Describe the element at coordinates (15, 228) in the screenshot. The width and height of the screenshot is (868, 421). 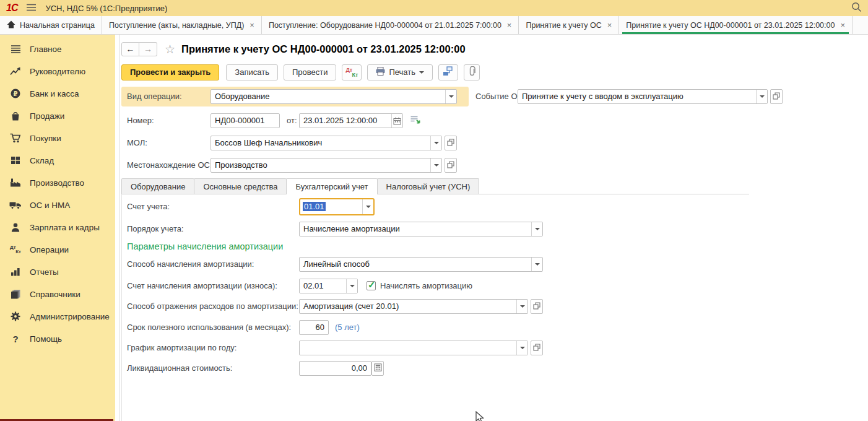
I see `person-icon` at that location.